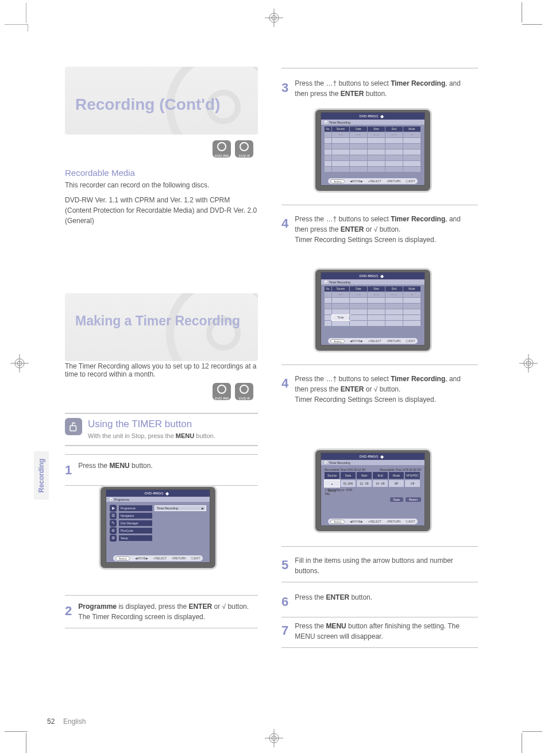  Describe the element at coordinates (157, 321) in the screenshot. I see `section-title: Making a Timer Recording` at that location.